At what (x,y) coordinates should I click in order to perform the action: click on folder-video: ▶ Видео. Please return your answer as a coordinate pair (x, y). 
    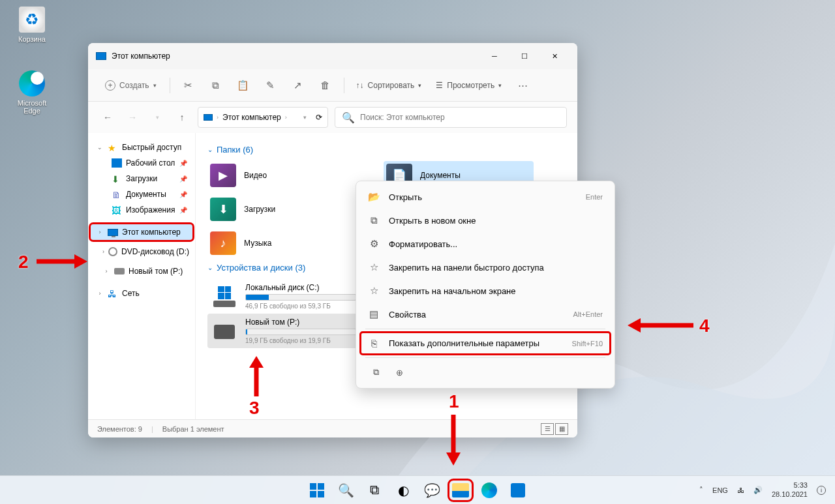
    Looking at the image, I should click on (282, 175).